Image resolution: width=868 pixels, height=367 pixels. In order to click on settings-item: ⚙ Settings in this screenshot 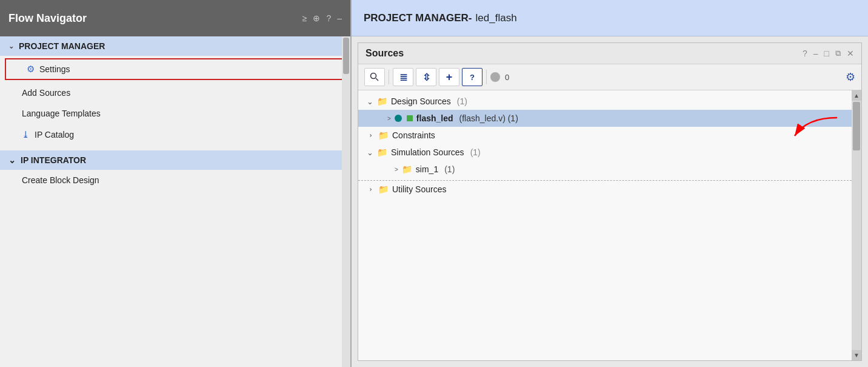, I will do `click(175, 69)`.